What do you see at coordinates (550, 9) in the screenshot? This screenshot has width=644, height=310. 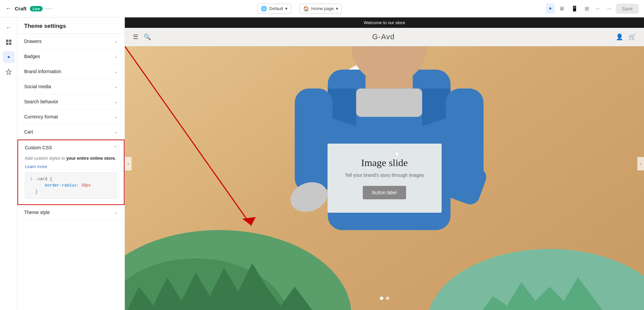 I see `customize-view-button: ✦` at bounding box center [550, 9].